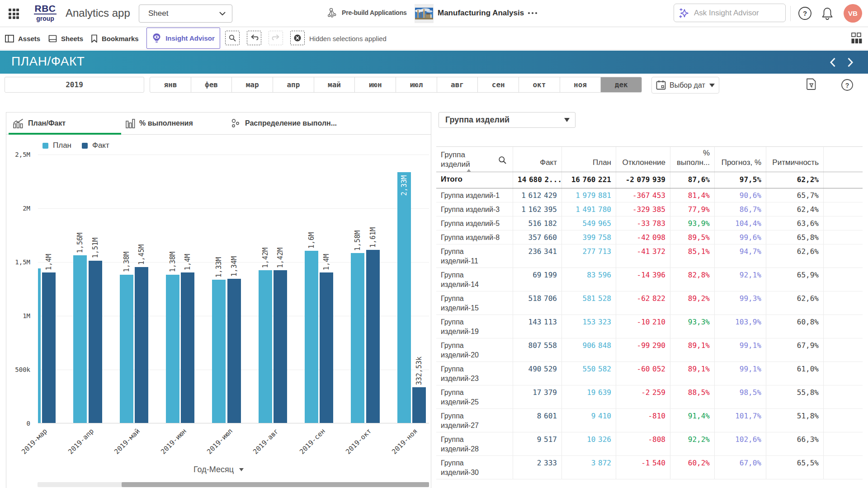 This screenshot has width=868, height=488. Describe the element at coordinates (589, 256) in the screenshot. I see `plan-cell: 277 713` at that location.